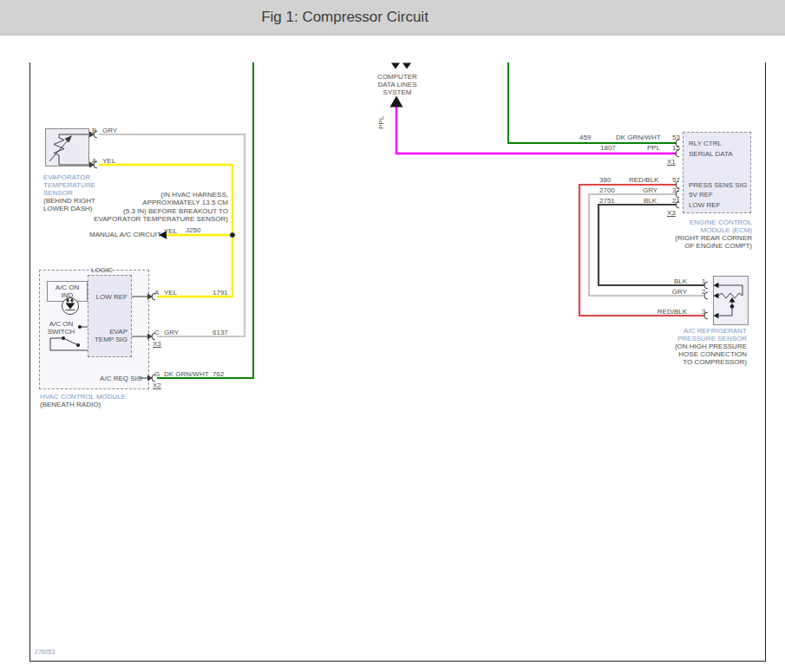 The width and height of the screenshot is (785, 672). Describe the element at coordinates (45, 652) in the screenshot. I see `figure-number: 276053` at that location.